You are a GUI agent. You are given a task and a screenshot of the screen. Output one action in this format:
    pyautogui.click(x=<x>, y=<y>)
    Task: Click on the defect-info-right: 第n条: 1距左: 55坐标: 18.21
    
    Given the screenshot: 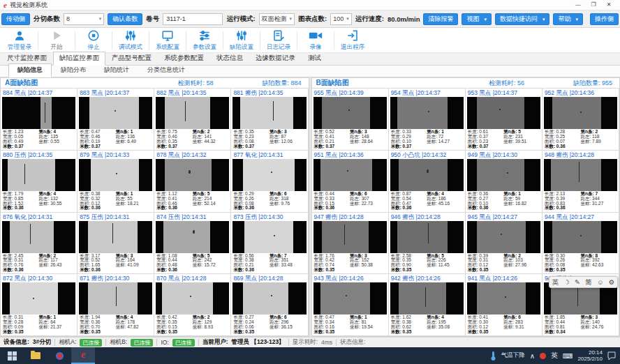 What is the action you would take?
    pyautogui.click(x=134, y=202)
    